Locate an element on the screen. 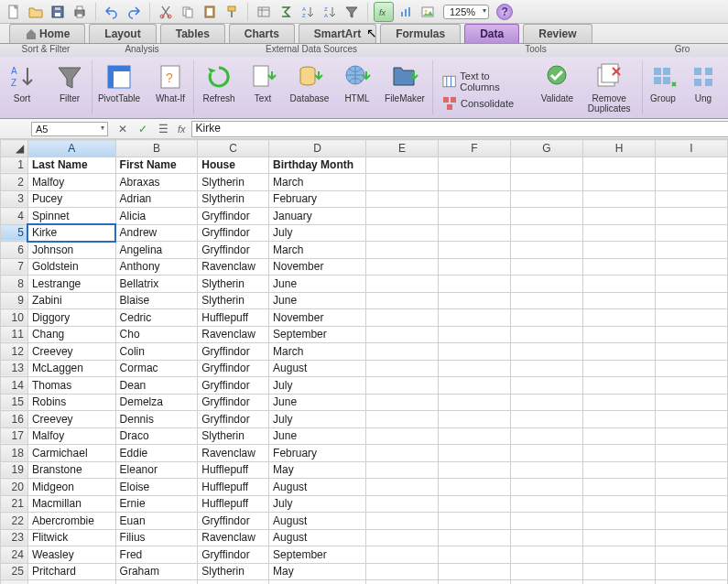 The image size is (728, 584). media-icon is located at coordinates (428, 12).